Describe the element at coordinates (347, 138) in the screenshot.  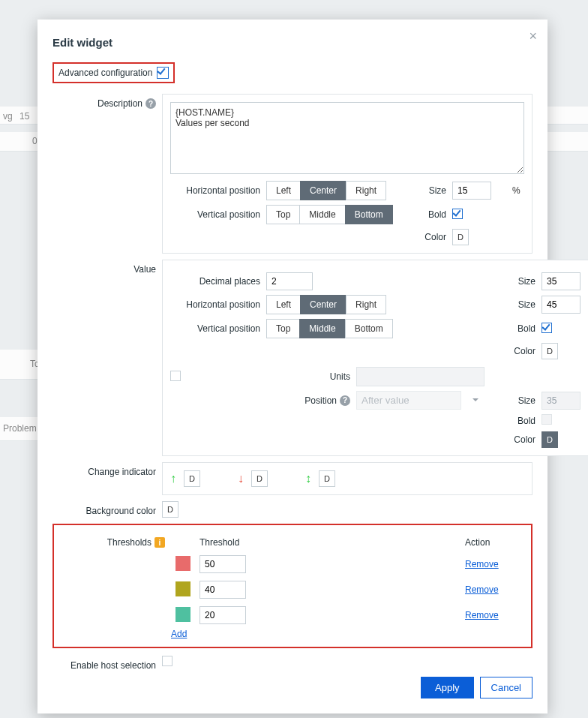
I see `description-textarea: {HOST.NAME} Values per second` at that location.